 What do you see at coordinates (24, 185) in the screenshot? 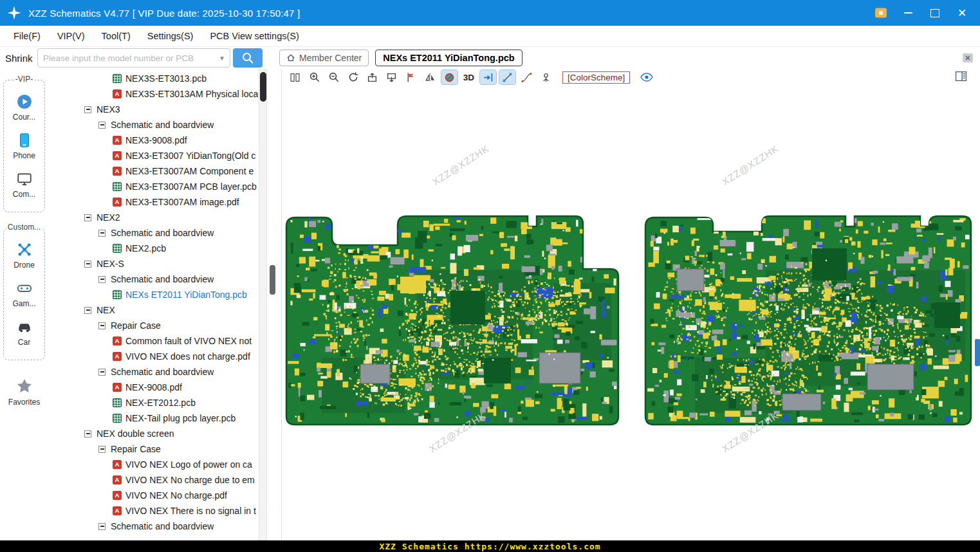
I see `sidebar-item-com: Com...` at bounding box center [24, 185].